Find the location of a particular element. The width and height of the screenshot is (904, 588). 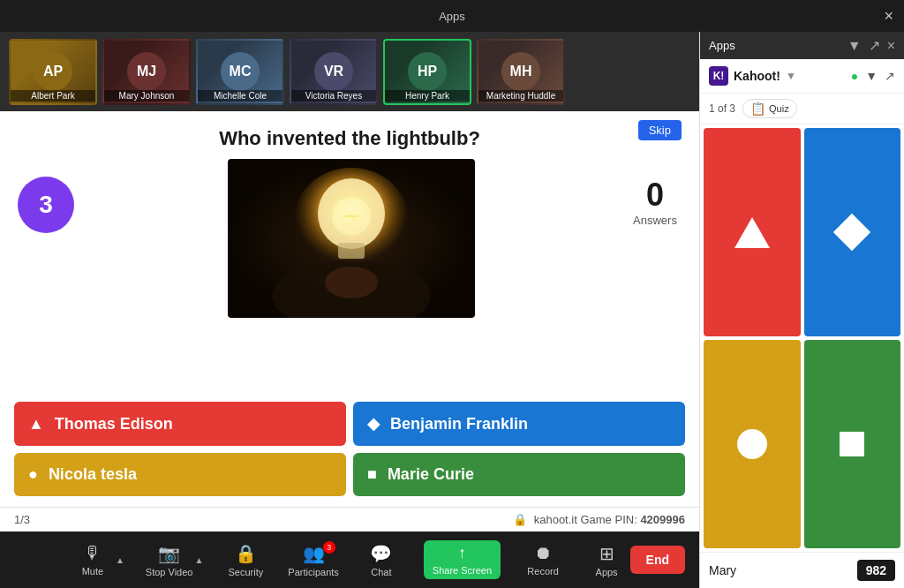

chat-label: Chat is located at coordinates (381, 572).